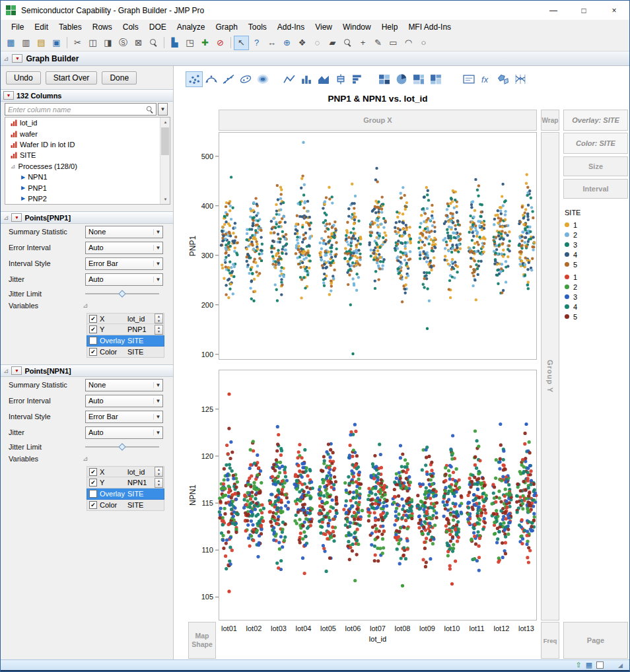 The width and height of the screenshot is (630, 672). What do you see at coordinates (600, 665) in the screenshot?
I see `status-checkbox` at bounding box center [600, 665].